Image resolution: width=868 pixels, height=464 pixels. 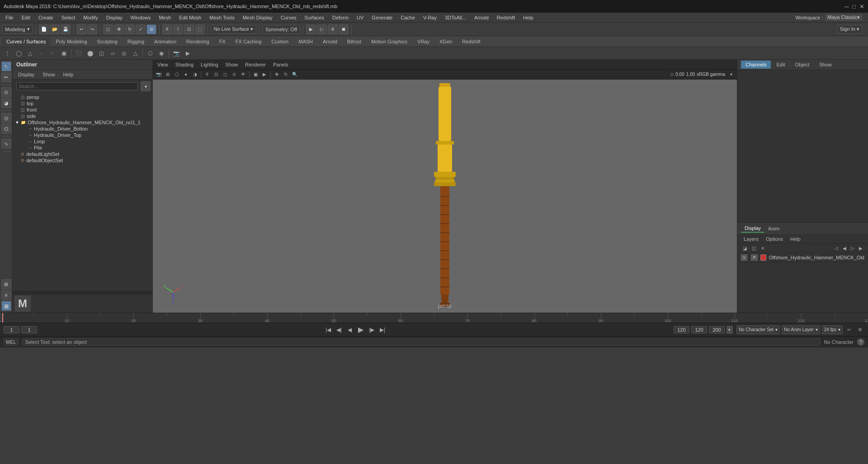 What do you see at coordinates (141, 18) in the screenshot?
I see `menu-windows: Windows` at bounding box center [141, 18].